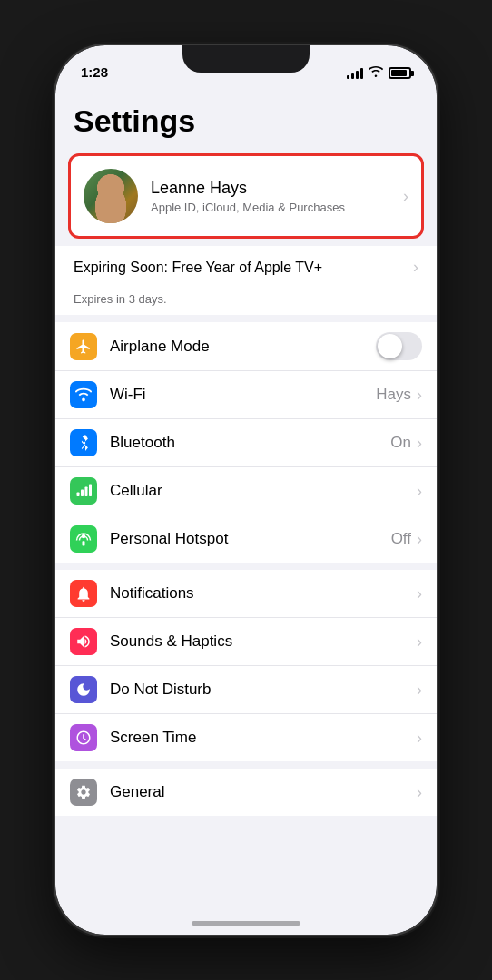  Describe the element at coordinates (419, 739) in the screenshot. I see `screen-time-chevron: ›` at that location.